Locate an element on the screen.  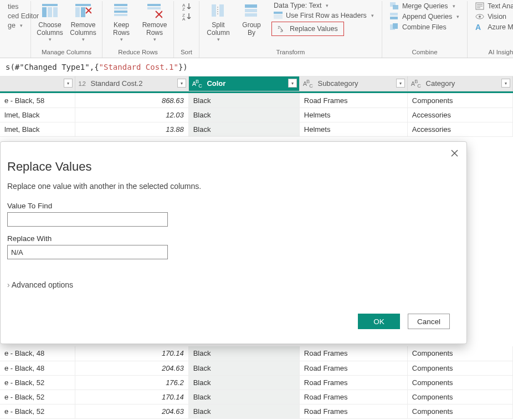
group-label-combine: Combine is located at coordinates (425, 53).